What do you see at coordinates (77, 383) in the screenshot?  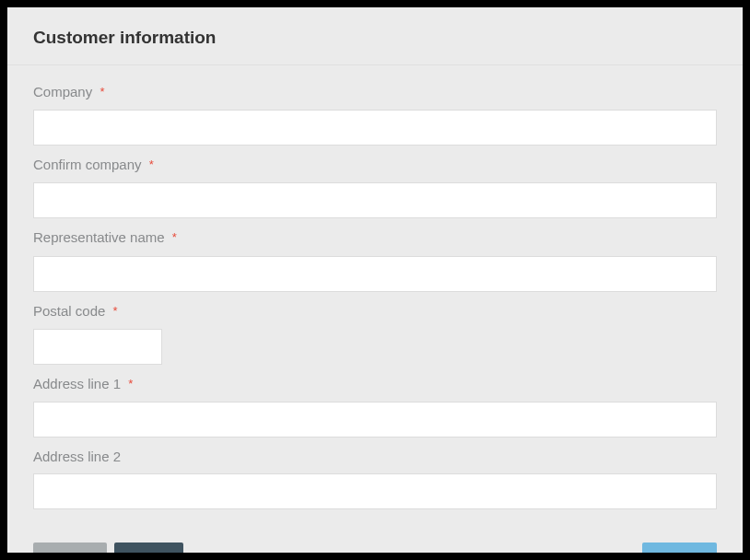 I see `label-text: Address line 1` at bounding box center [77, 383].